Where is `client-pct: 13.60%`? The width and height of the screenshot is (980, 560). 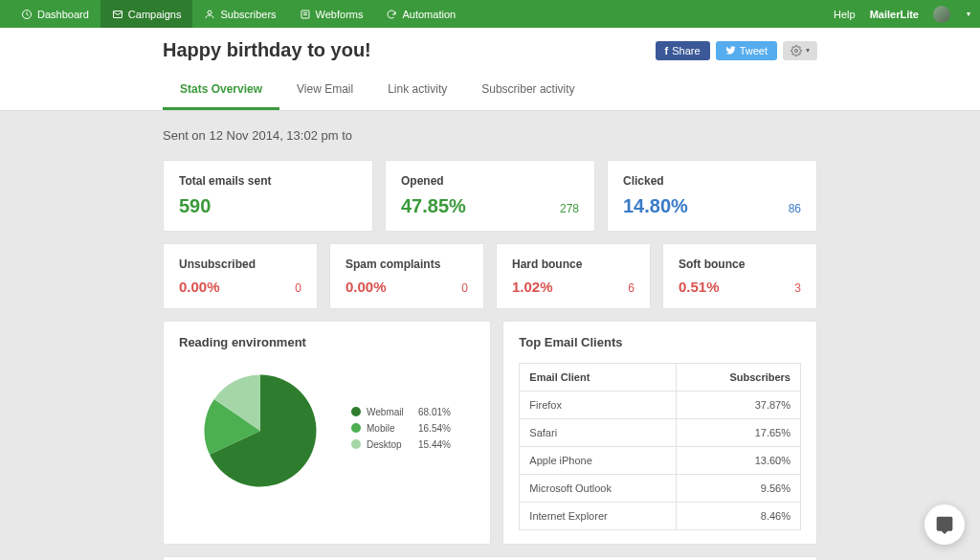
client-pct: 13.60% is located at coordinates (739, 461).